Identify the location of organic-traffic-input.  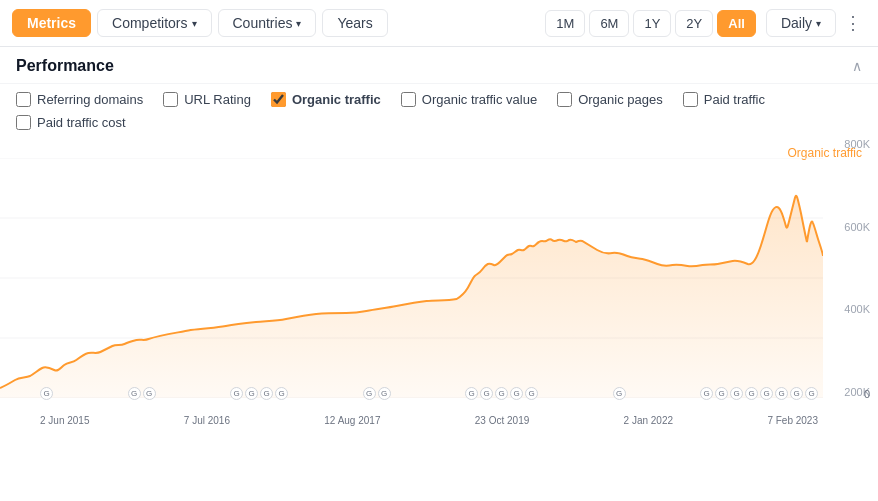
(278, 100).